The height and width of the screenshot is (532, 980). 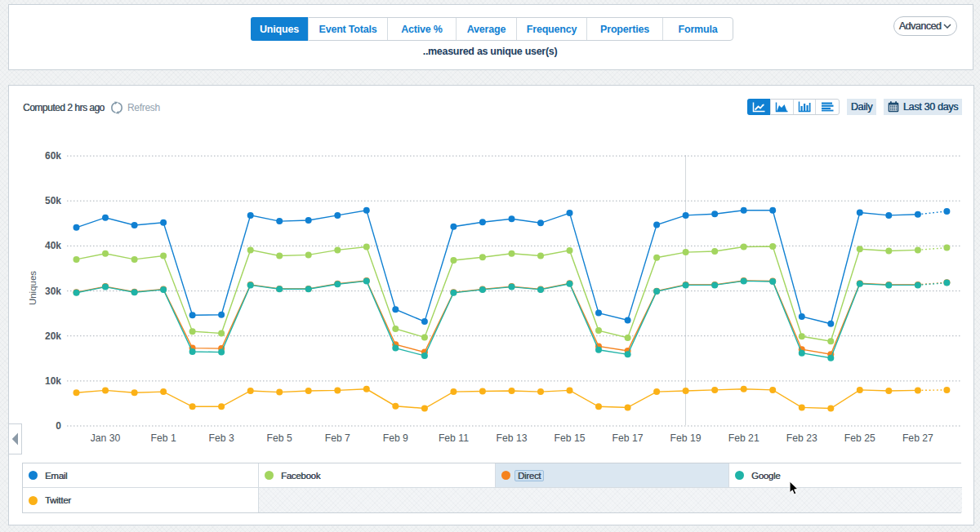 What do you see at coordinates (570, 438) in the screenshot?
I see `svg-text: Feb 15` at bounding box center [570, 438].